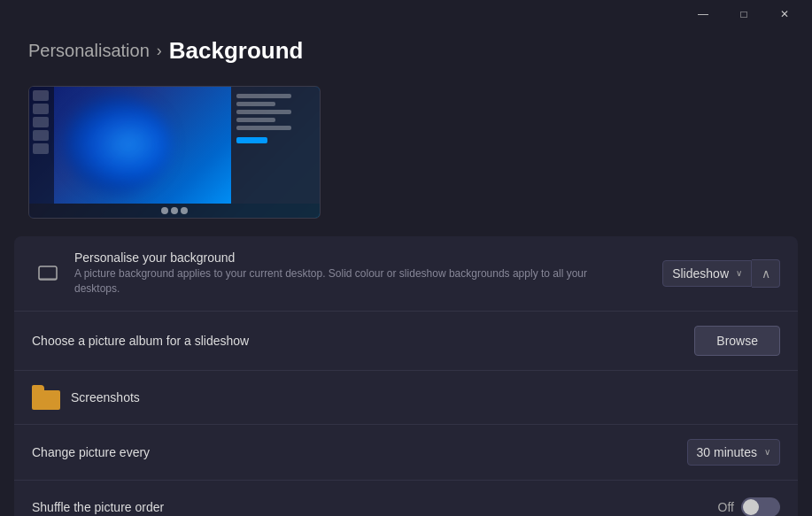 The height and width of the screenshot is (516, 812). Describe the element at coordinates (360, 452) in the screenshot. I see `change-picture-title: Change picture every` at that location.